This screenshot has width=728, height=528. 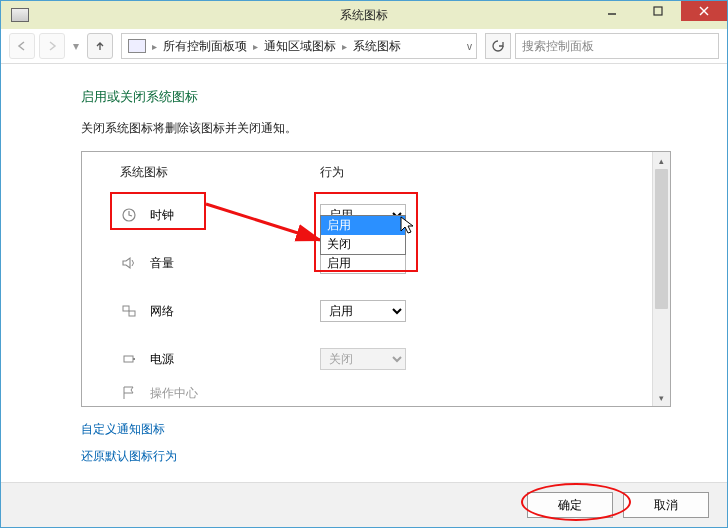 I want to click on search-input: 搜索控制面板, so click(x=617, y=46).